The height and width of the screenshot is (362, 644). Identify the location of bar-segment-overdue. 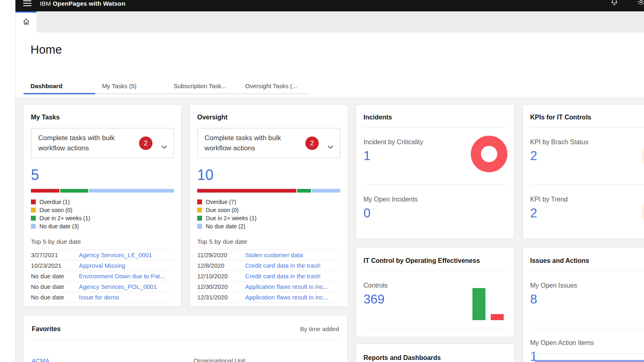
(247, 191).